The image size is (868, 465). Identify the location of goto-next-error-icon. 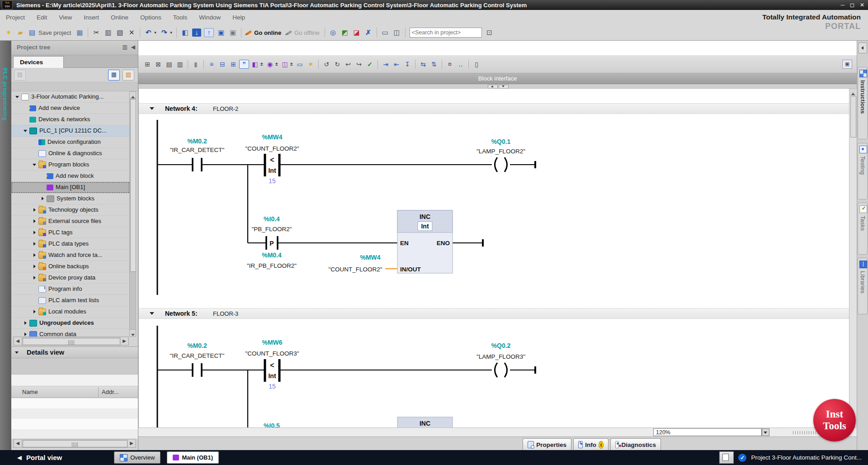
(386, 64).